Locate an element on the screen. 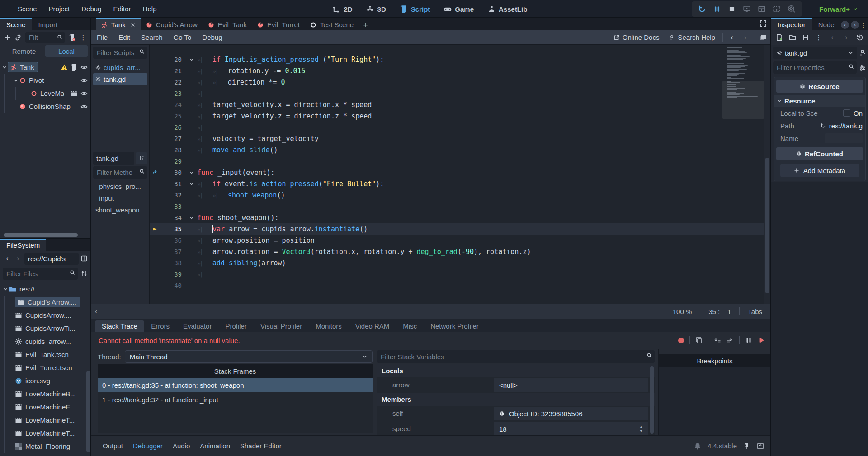 This screenshot has width=868, height=456. workspace-2d: 2D is located at coordinates (342, 9).